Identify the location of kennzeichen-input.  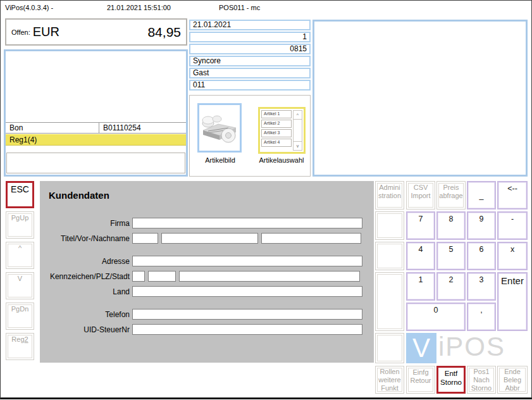
(139, 276).